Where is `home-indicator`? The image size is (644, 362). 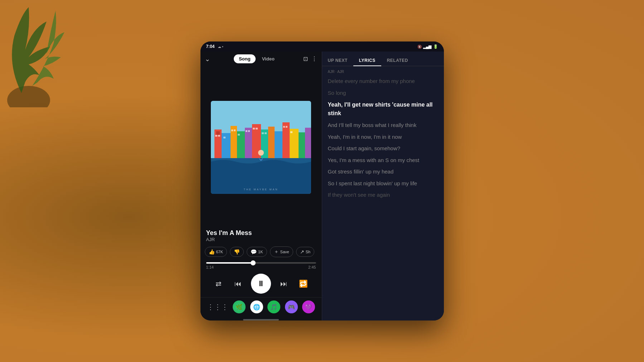 home-indicator is located at coordinates (261, 320).